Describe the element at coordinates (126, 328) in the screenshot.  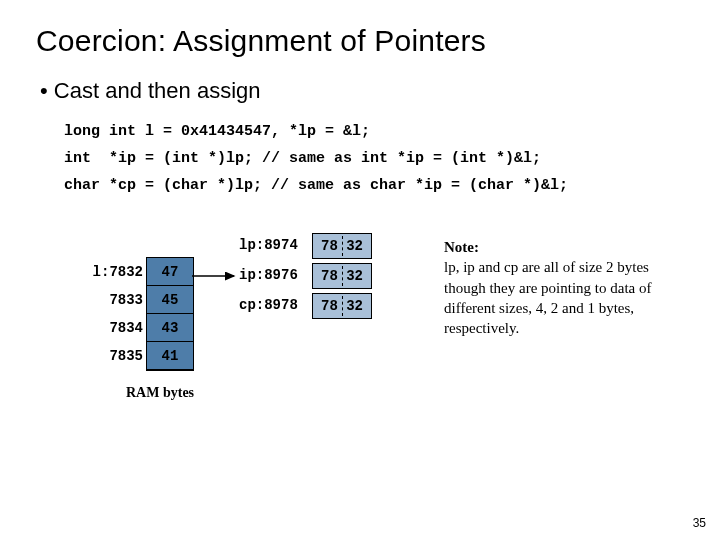
I see `mem-addr: 7834` at that location.